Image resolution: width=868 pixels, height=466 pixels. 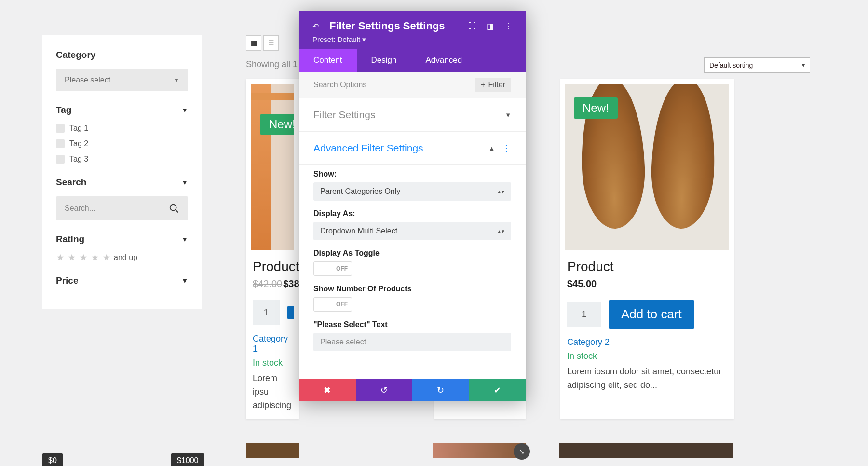 What do you see at coordinates (79, 128) in the screenshot?
I see `tag-label: Tag 1` at bounding box center [79, 128].